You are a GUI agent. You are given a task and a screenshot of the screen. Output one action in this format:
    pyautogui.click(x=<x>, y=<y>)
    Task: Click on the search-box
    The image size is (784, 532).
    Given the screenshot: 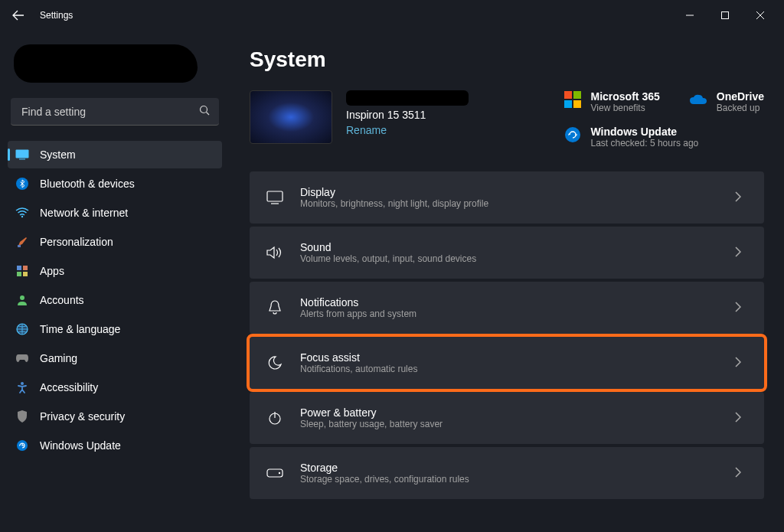 What is the action you would take?
    pyautogui.click(x=115, y=112)
    